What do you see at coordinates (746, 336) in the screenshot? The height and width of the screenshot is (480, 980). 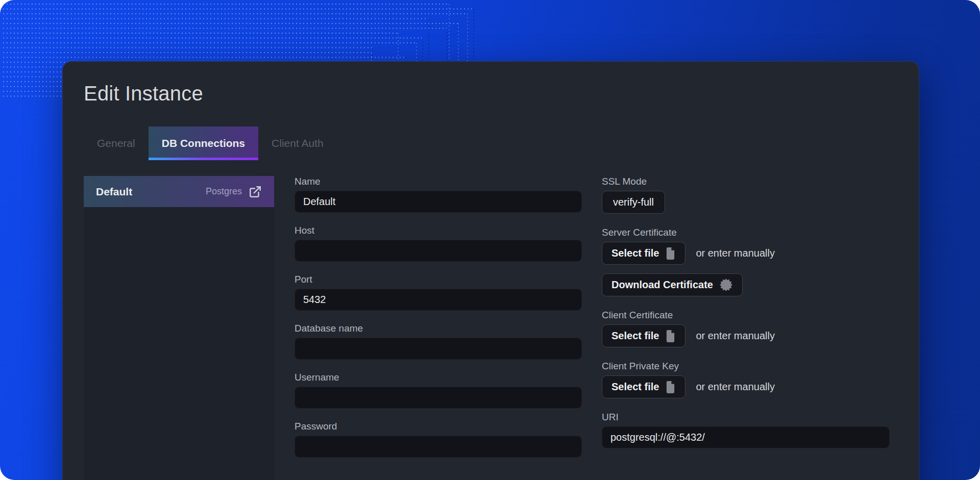 I see `client-certificate-row: Select file or enter manually` at bounding box center [746, 336].